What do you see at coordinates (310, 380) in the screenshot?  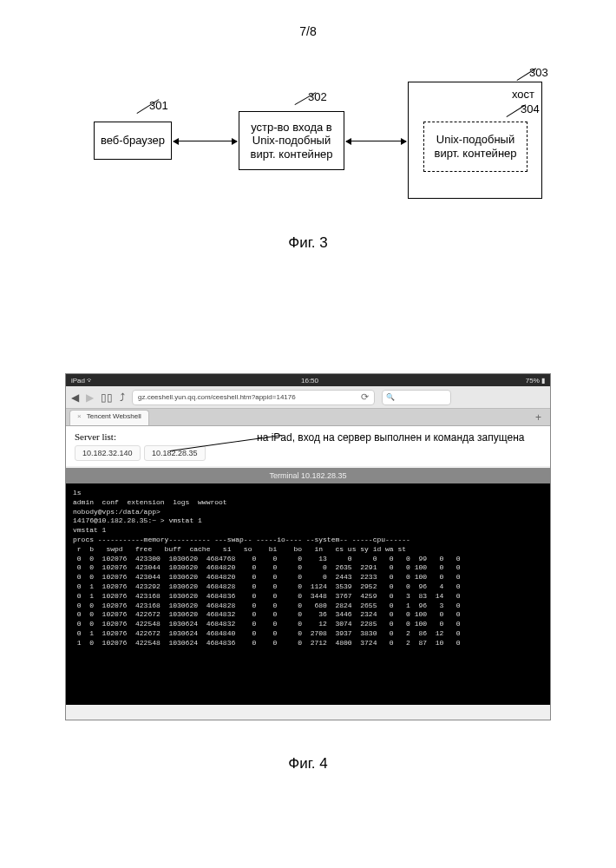 I see `status-time: 16:50` at bounding box center [310, 380].